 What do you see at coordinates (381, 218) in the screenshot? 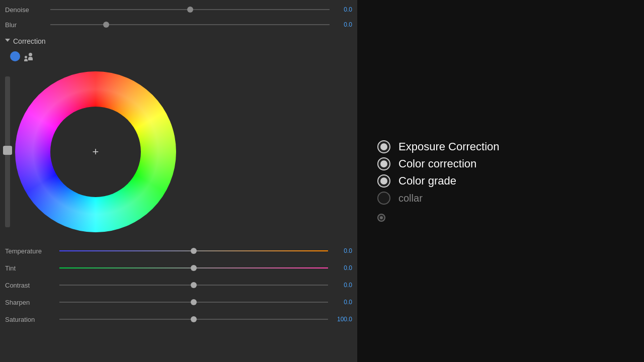
I see `small-radio-outer` at bounding box center [381, 218].